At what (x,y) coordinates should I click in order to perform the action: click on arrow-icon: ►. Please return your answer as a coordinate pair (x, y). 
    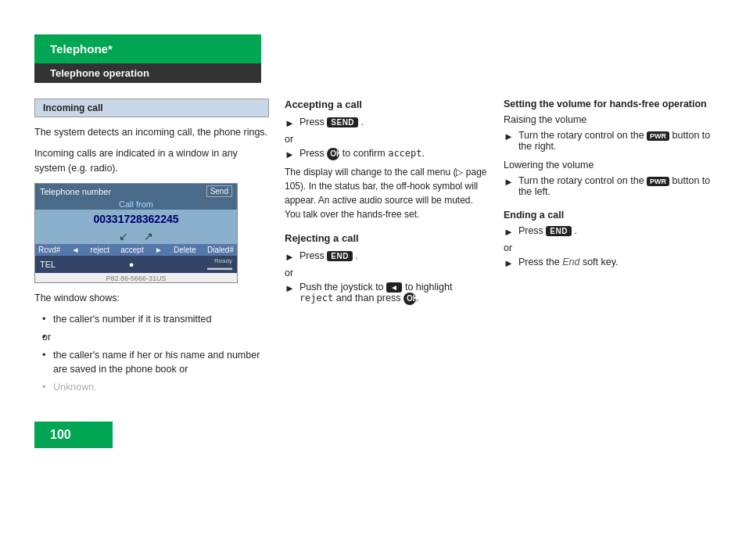
    Looking at the image, I should click on (289, 124).